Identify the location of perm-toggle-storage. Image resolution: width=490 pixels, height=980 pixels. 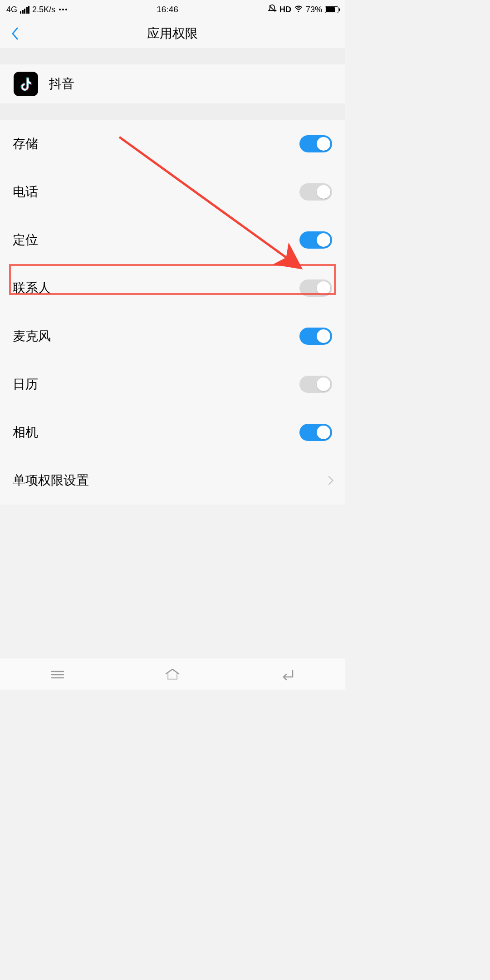
(316, 144).